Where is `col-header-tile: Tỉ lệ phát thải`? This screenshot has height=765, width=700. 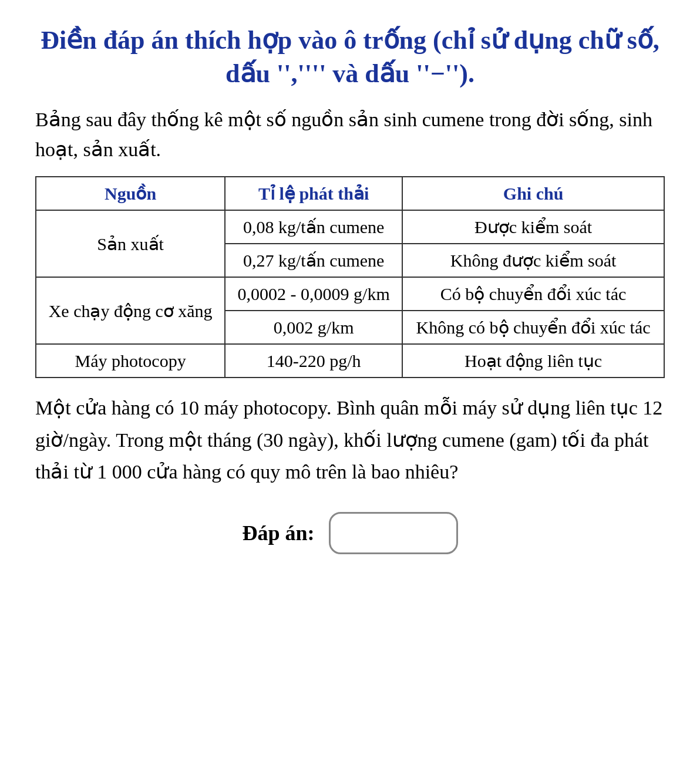
col-header-tile: Tỉ lệ phát thải is located at coordinates (314, 194).